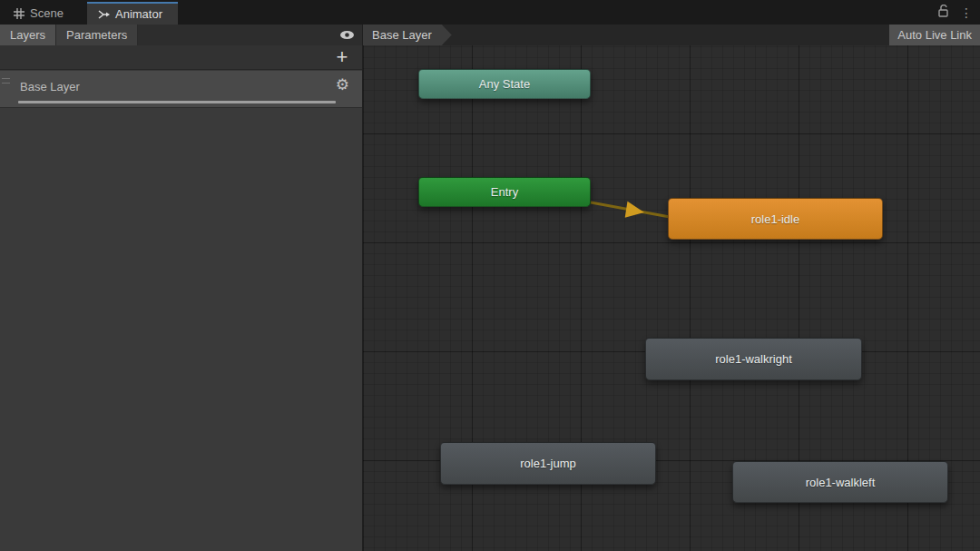  What do you see at coordinates (347, 36) in the screenshot?
I see `eye-icon` at bounding box center [347, 36].